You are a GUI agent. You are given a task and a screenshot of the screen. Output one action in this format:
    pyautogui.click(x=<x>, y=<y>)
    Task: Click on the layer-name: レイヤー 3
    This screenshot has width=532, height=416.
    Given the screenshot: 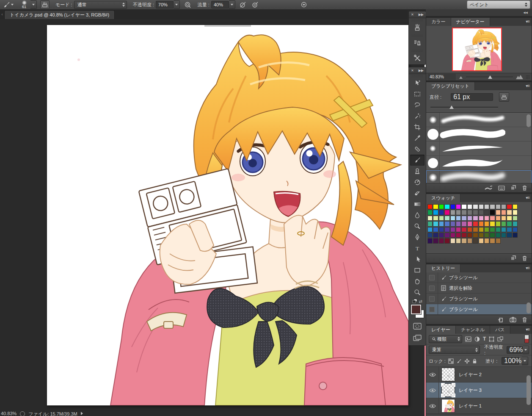 What is the action you would take?
    pyautogui.click(x=470, y=391)
    